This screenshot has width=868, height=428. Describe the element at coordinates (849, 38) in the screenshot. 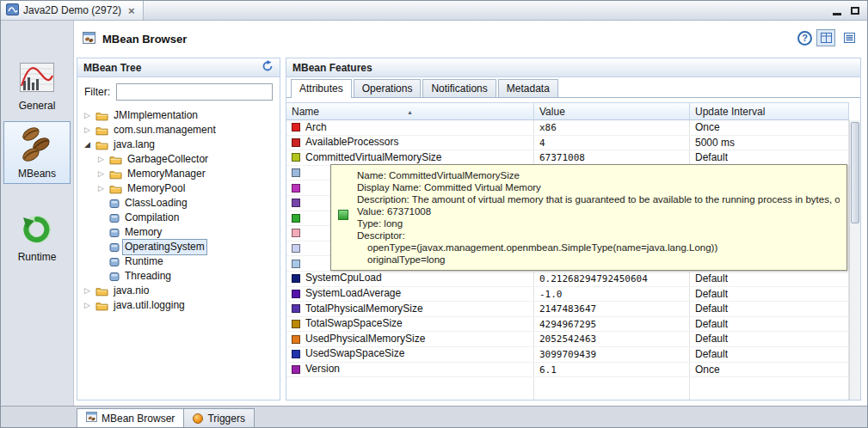

I see `list-view-button` at that location.